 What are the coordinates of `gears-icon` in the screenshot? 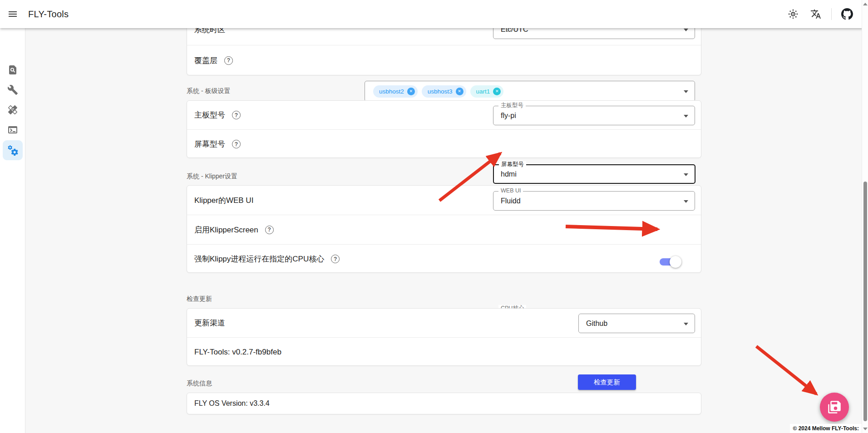 It's located at (13, 150).